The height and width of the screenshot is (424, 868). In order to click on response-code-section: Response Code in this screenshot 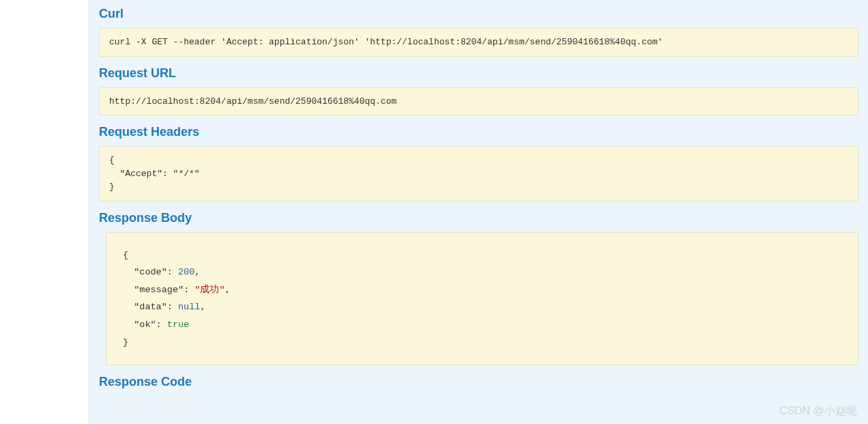, I will do `click(479, 384)`.